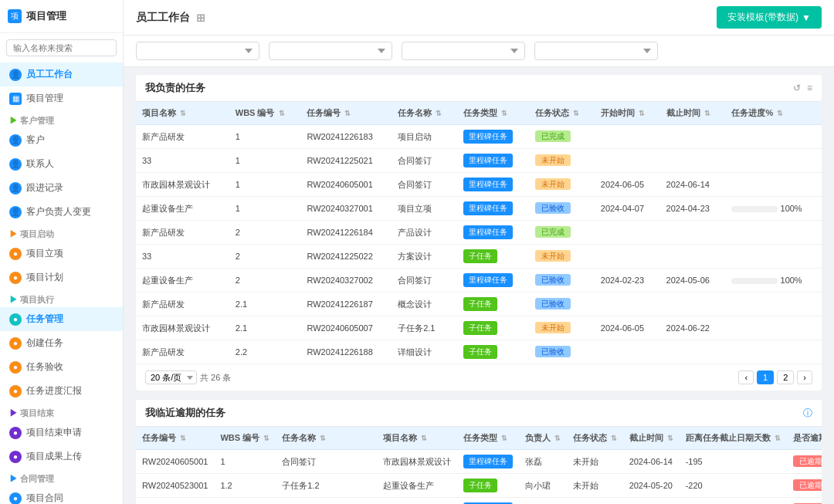 The height and width of the screenshot is (504, 834). I want to click on cell-end: 2024-06-14, so click(693, 185).